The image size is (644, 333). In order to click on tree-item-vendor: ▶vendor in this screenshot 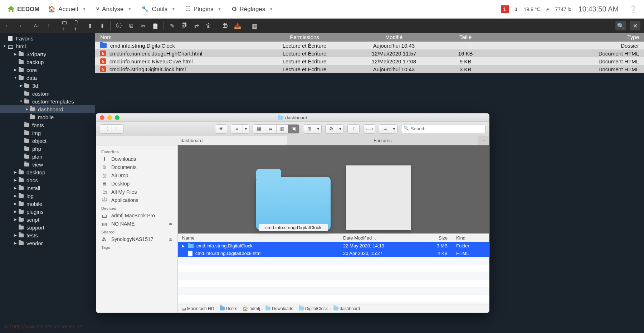, I will do `click(48, 243)`.